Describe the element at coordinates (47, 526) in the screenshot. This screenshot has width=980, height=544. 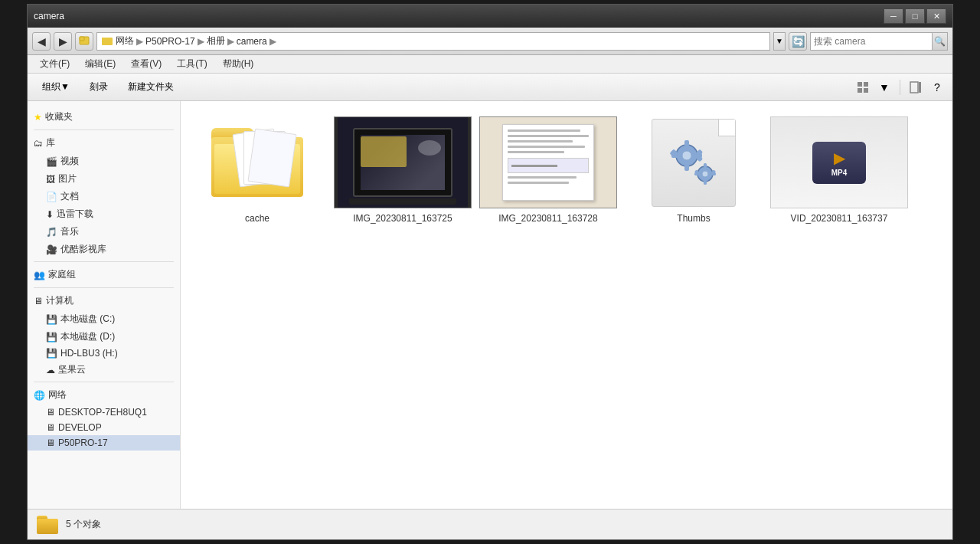
I see `status-folder-back` at that location.